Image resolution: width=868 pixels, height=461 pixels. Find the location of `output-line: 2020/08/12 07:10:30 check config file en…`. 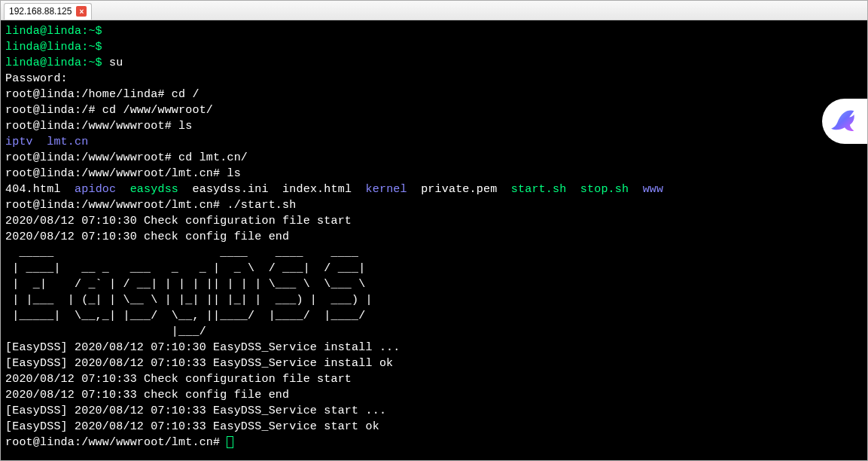

output-line: 2020/08/12 07:10:30 check config file en… is located at coordinates (148, 237).